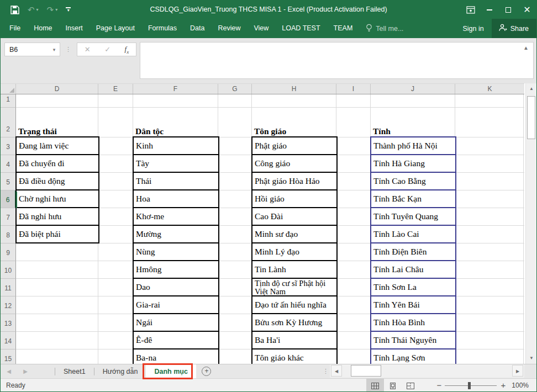 The image size is (537, 392). I want to click on cell-f8: Mường, so click(176, 235).